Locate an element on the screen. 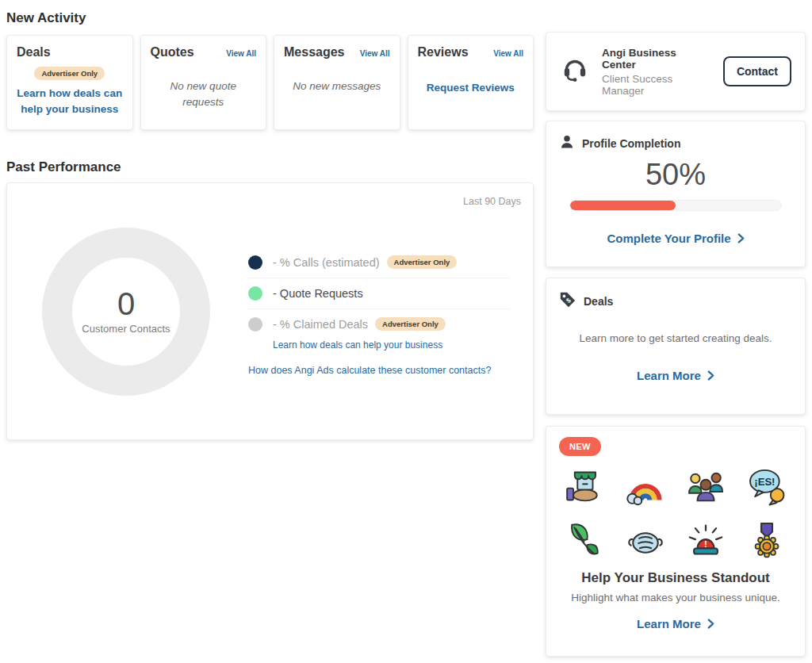  standout-body: Highlight what makes your business uniqu… is located at coordinates (676, 598).